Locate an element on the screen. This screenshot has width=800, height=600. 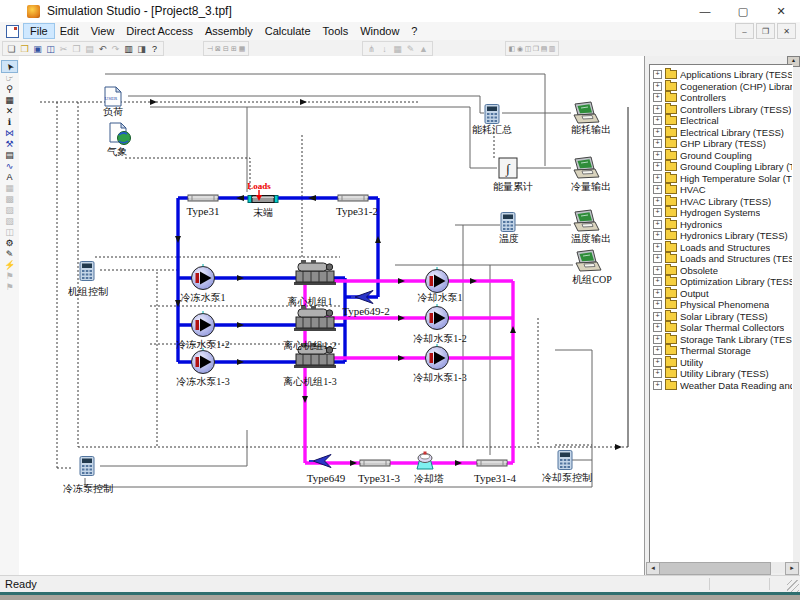
cw-pump-control-component is located at coordinates (565, 460).